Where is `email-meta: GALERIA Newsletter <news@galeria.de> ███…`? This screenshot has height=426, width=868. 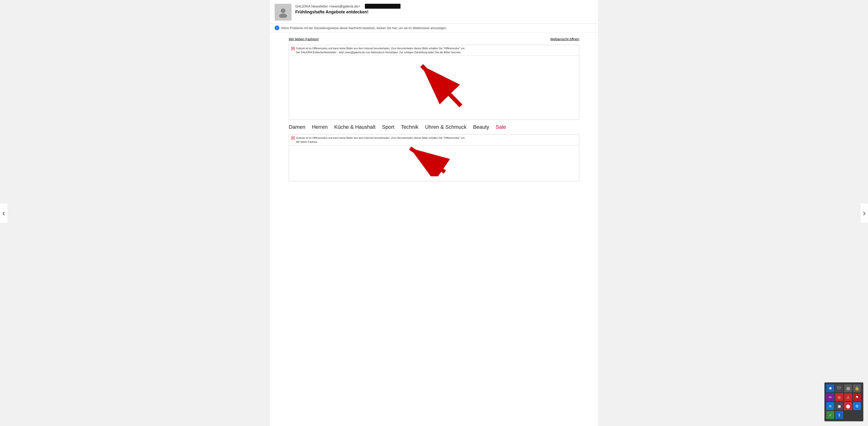 email-meta: GALERIA Newsletter <news@galeria.de> ███… is located at coordinates (444, 9).